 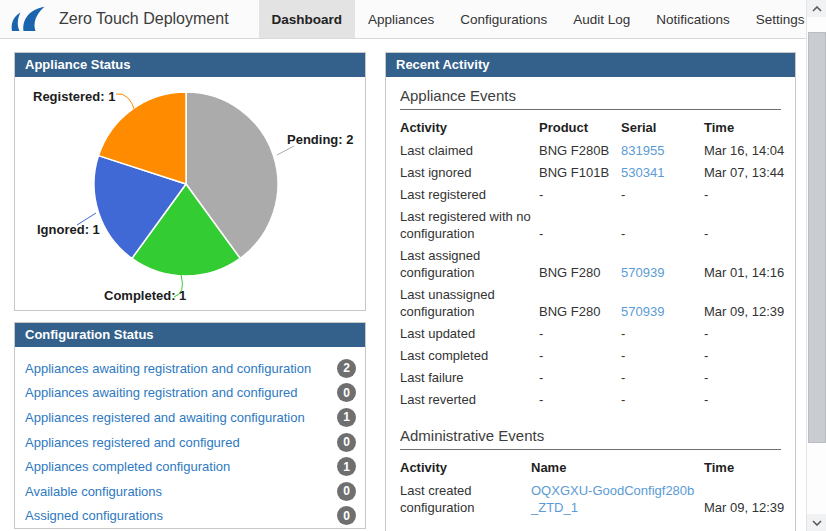 What do you see at coordinates (190, 418) in the screenshot?
I see `config-status-row: Appliances registered and awaiting confi…` at bounding box center [190, 418].